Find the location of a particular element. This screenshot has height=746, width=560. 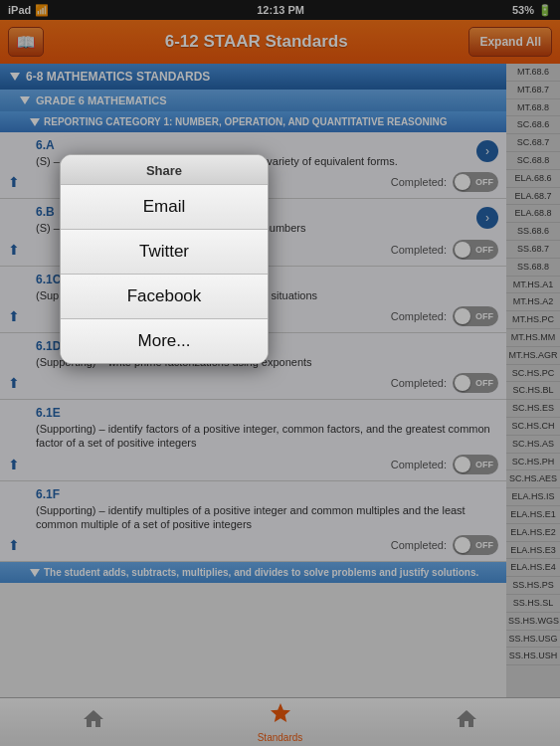

share-option-email: Email is located at coordinates (164, 207).